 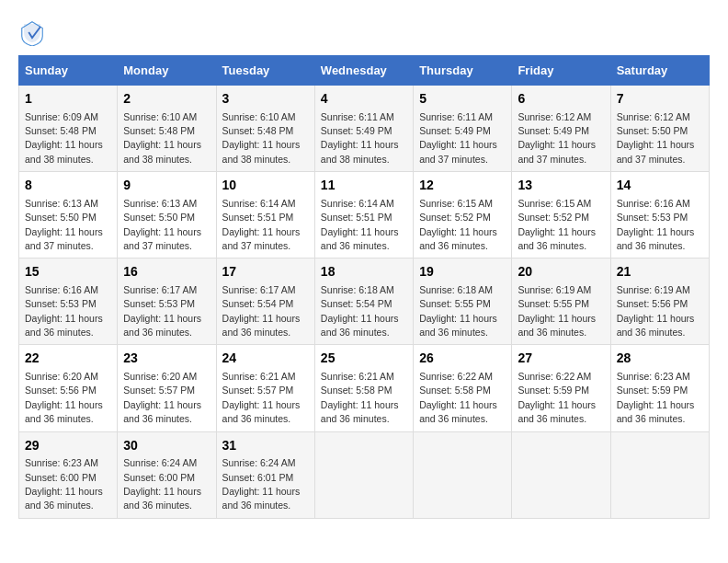 What do you see at coordinates (167, 129) in the screenshot?
I see `calendar-cell: 2Sunrise: 6:10 AMSunset: 5:48 PMDaylight…` at bounding box center [167, 129].